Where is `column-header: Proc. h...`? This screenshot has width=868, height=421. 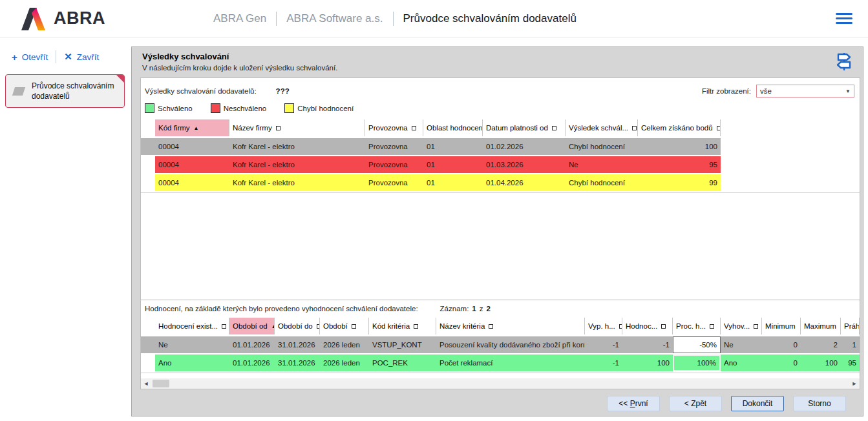 column-header: Proc. h... is located at coordinates (697, 326).